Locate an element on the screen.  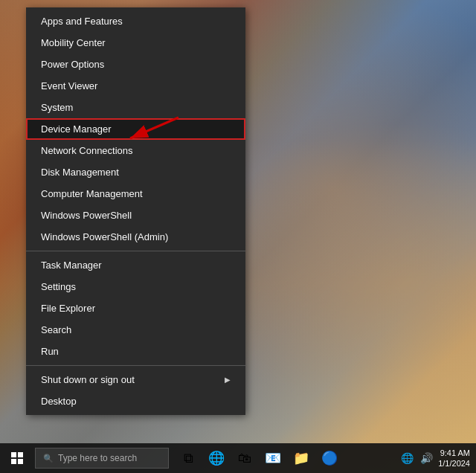
menu-item-label-search: Search is located at coordinates (57, 330).